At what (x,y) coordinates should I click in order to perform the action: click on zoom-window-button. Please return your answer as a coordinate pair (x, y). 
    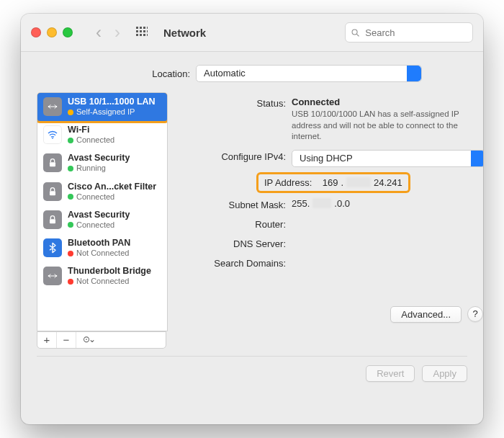
    Looking at the image, I should click on (68, 32).